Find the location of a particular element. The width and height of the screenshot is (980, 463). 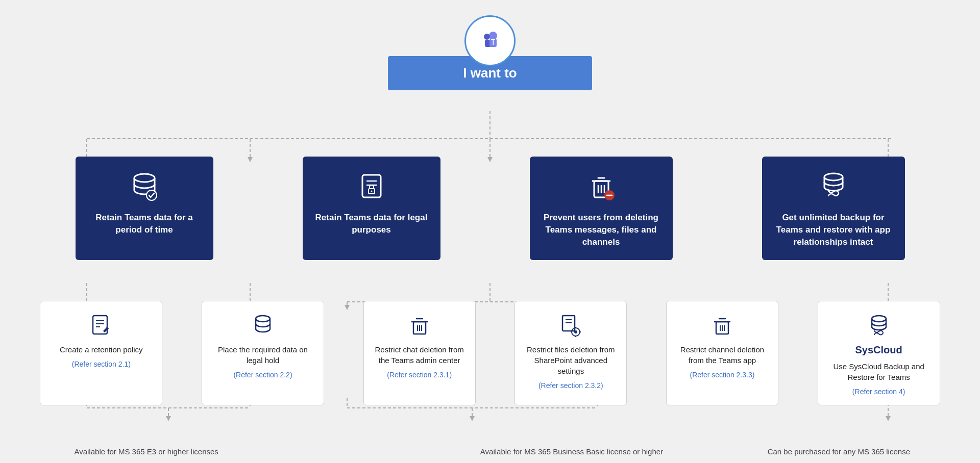

teams-logo-circle is located at coordinates (490, 41).